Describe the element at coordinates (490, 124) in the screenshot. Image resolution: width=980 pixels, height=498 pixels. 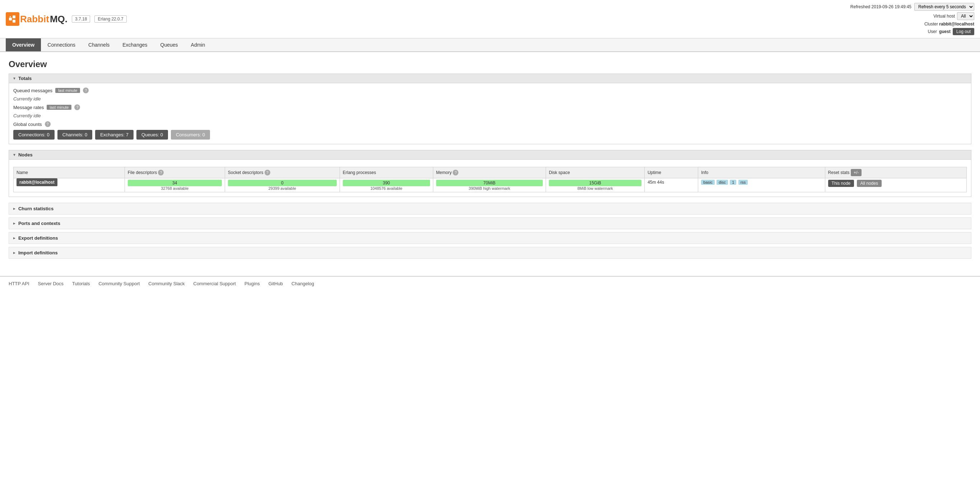
I see `global-counts-row: Global counts ?` at that location.